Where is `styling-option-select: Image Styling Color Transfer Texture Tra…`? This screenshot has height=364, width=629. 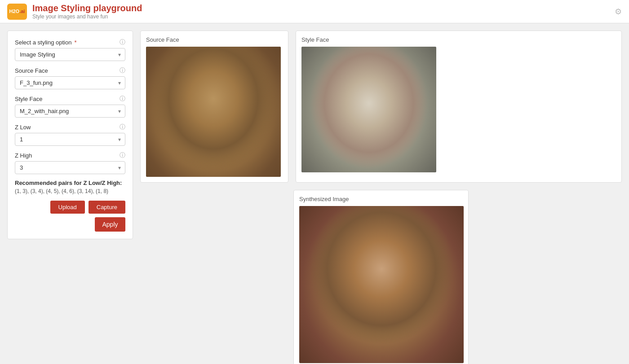
styling-option-select: Image Styling Color Transfer Texture Tra… is located at coordinates (70, 55).